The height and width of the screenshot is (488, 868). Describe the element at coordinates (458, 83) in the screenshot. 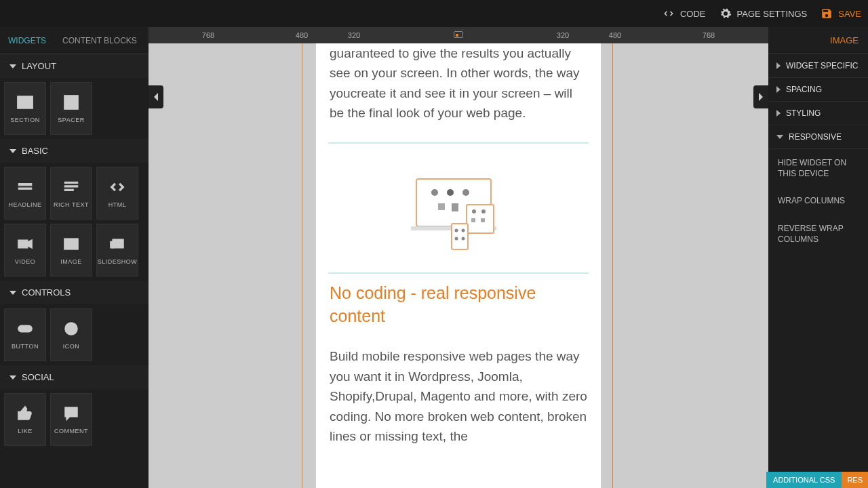

I see `body-text: guaranteed to give the results you actua…` at that location.